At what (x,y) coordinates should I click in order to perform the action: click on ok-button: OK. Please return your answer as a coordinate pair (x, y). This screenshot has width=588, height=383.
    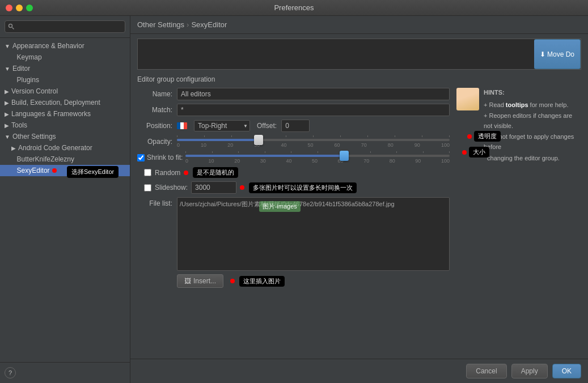
    Looking at the image, I should click on (567, 371).